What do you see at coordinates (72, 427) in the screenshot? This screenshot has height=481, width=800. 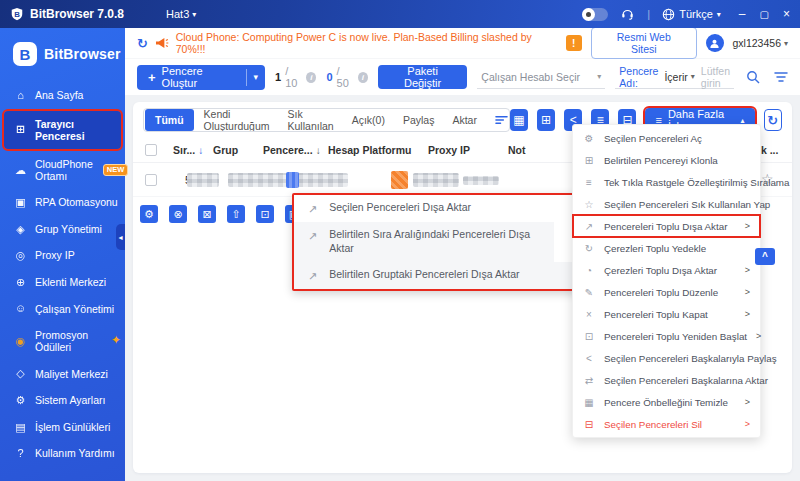 I see `sidebar-item-label: İşlem Günlükleri` at bounding box center [72, 427].